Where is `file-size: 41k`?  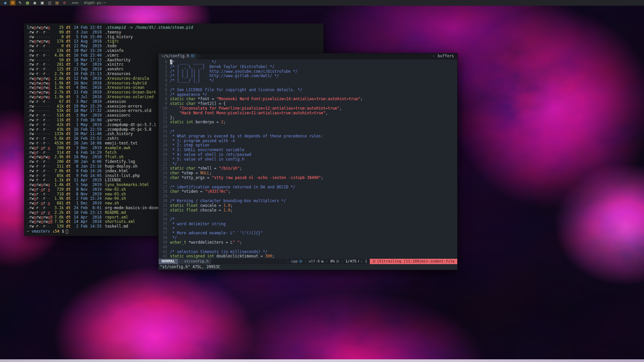
file-size: 41k is located at coordinates (59, 107).